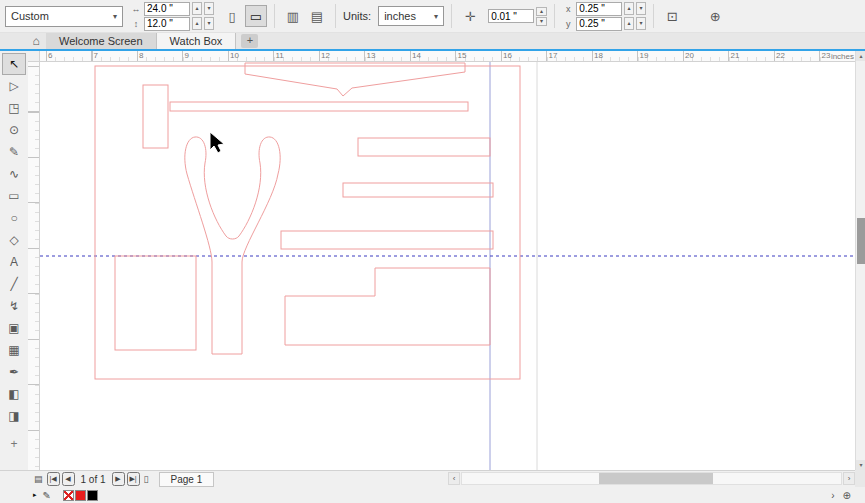 Image resolution: width=865 pixels, height=503 pixels. Describe the element at coordinates (849, 478) in the screenshot. I see `scroll-right-button: ›` at that location.